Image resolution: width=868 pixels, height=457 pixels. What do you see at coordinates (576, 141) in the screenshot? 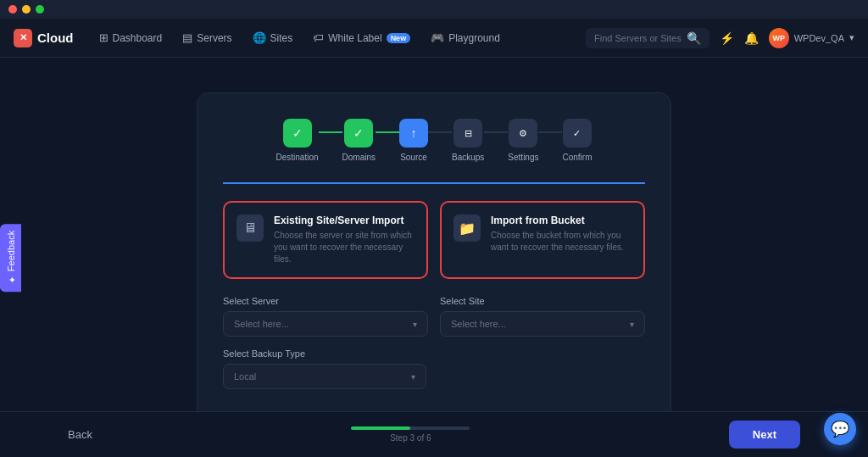
I see `step-confirm: ✓ Confirm` at bounding box center [576, 141].